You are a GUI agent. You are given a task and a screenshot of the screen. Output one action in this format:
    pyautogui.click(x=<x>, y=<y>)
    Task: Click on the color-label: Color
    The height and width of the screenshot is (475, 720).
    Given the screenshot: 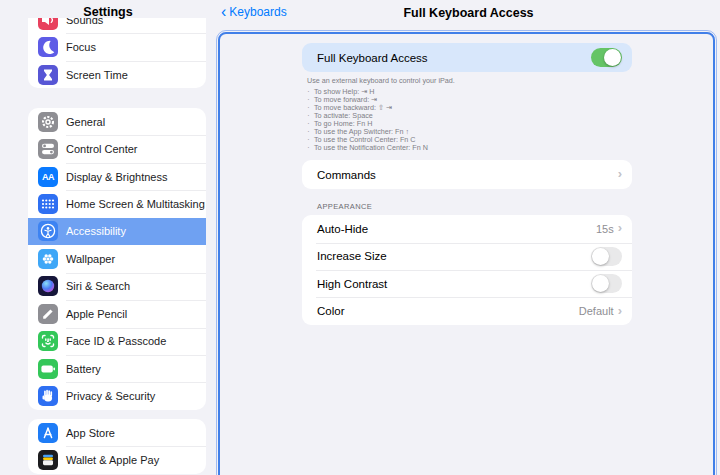 What is the action you would take?
    pyautogui.click(x=448, y=311)
    